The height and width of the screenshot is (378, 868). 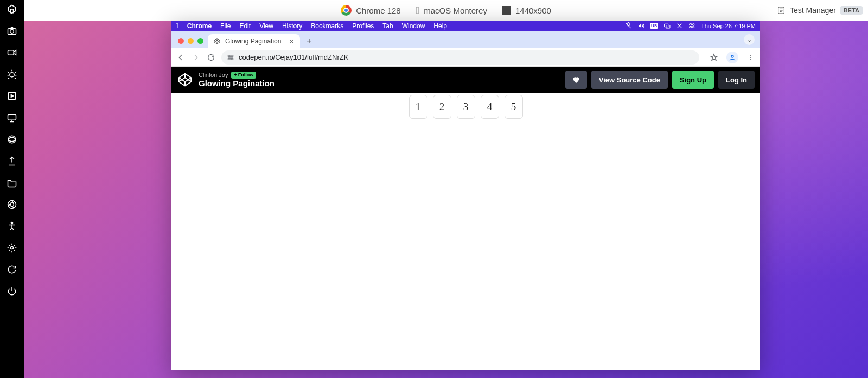 I want to click on tabs-dropdown-button: ⌄, so click(x=749, y=40).